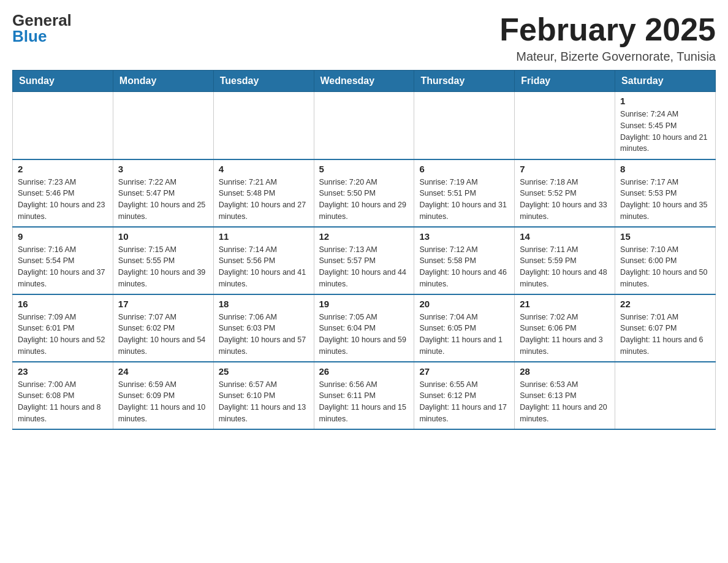 The width and height of the screenshot is (728, 563). I want to click on day-info: Sunrise: 6:57 AMSunset: 6:10 PMDaylight:…, so click(264, 402).